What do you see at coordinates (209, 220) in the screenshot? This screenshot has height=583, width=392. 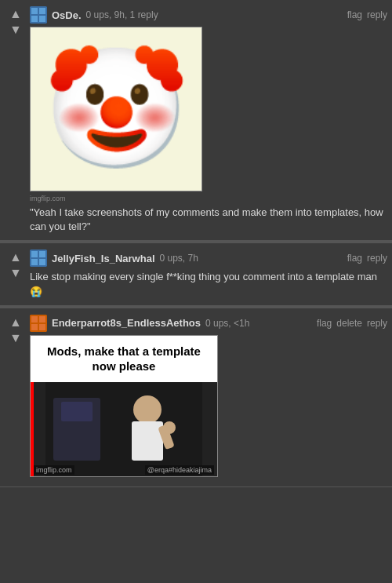 I see `comment-text-1: "Yeah I take screenshots of my comments …` at bounding box center [209, 220].